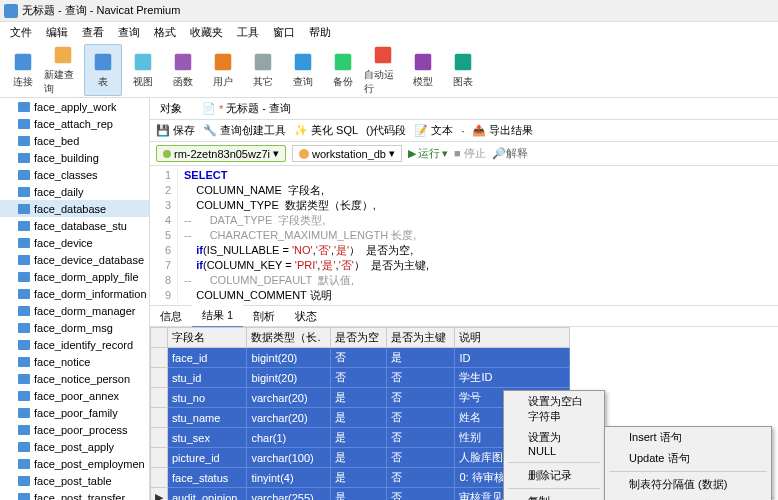  What do you see at coordinates (183, 70) in the screenshot?
I see `function-button: 函数` at bounding box center [183, 70].